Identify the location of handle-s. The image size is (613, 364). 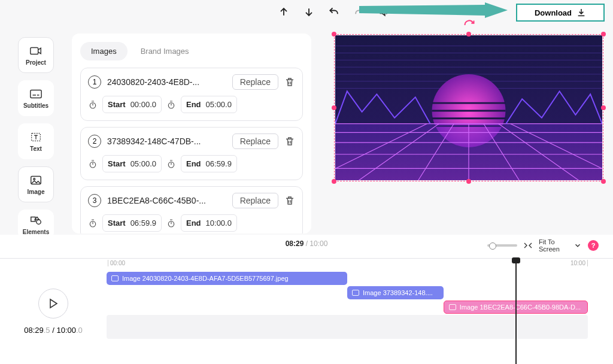
(469, 181).